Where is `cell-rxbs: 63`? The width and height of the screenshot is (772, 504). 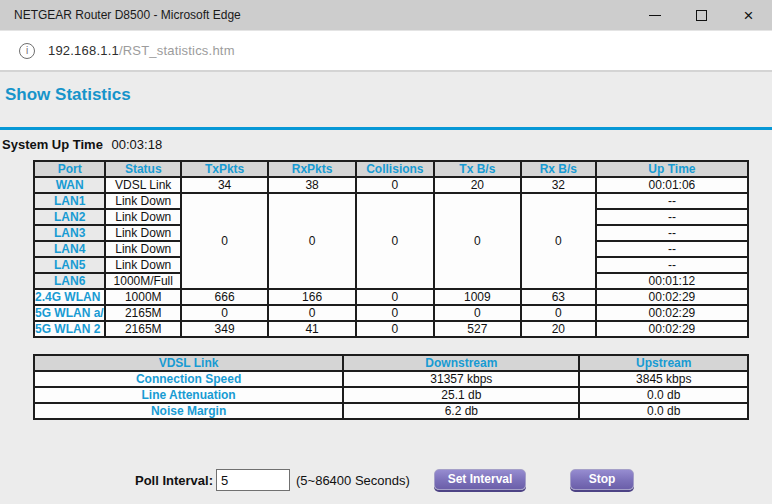
cell-rxbs: 63 is located at coordinates (558, 297).